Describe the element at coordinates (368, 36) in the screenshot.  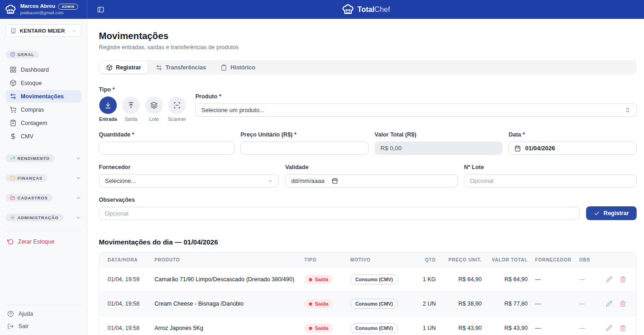
I see `page-title: Movimentações` at that location.